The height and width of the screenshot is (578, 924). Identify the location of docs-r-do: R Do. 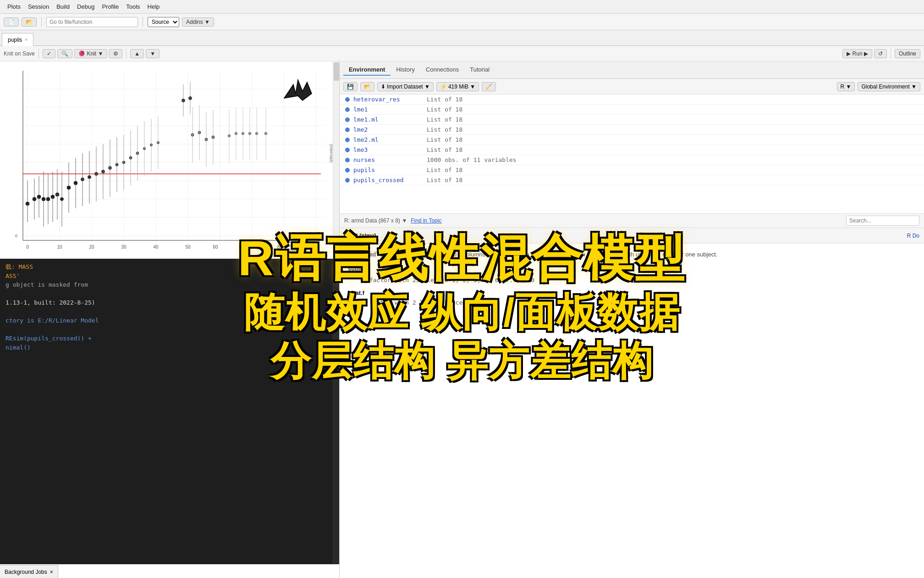
(913, 236).